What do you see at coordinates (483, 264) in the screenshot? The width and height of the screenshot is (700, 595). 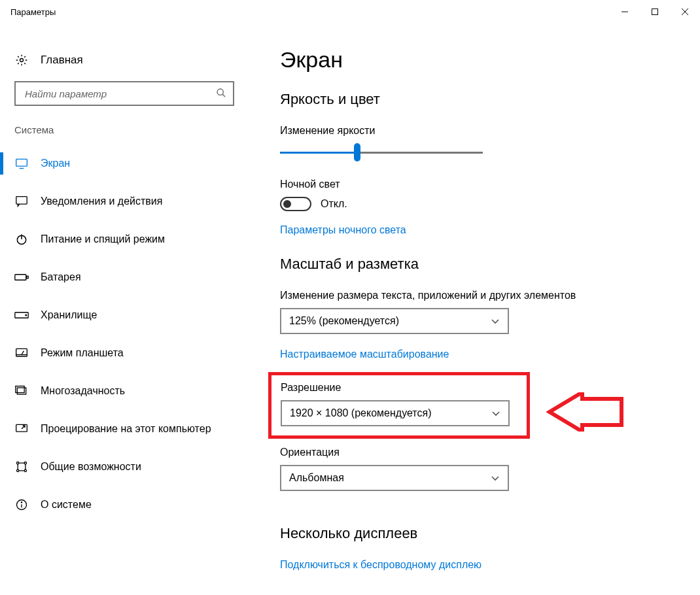 I see `scale-heading: Масштаб и разметка` at bounding box center [483, 264].